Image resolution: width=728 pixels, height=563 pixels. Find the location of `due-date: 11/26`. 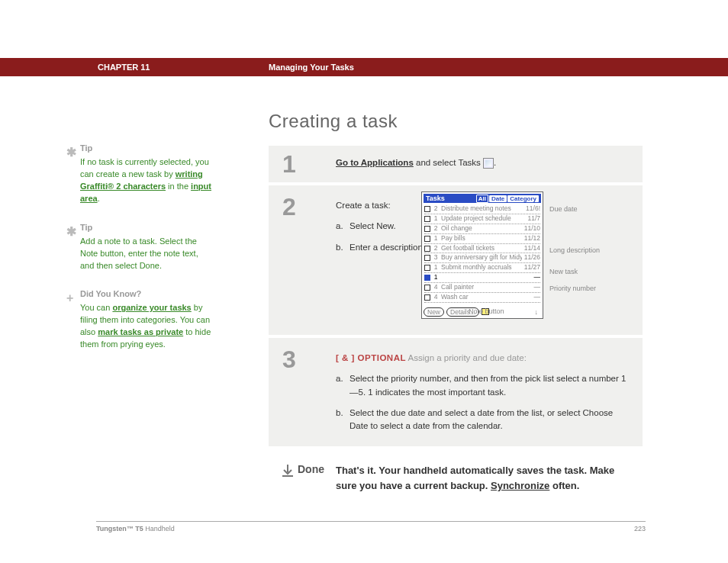

due-date: 11/26 is located at coordinates (533, 258).